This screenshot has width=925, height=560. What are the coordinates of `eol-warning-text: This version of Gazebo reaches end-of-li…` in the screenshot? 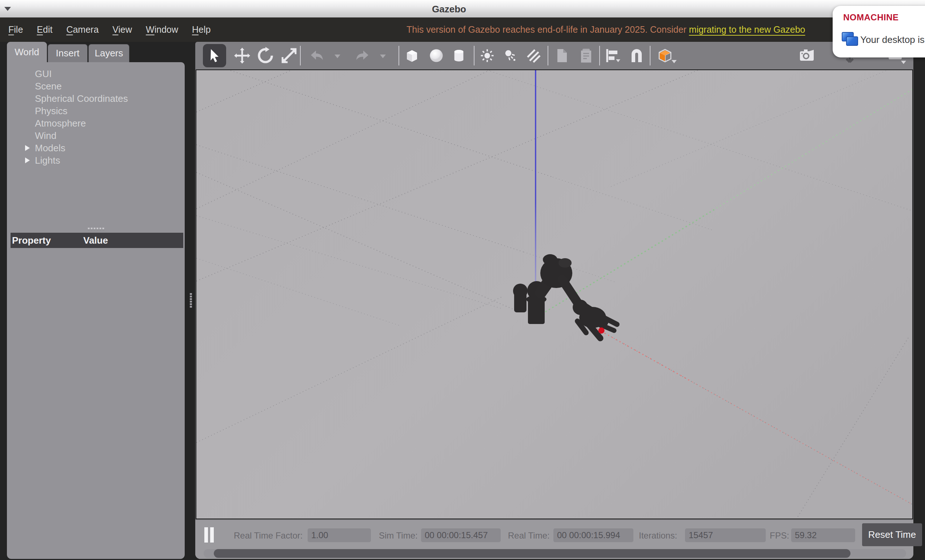 It's located at (548, 29).